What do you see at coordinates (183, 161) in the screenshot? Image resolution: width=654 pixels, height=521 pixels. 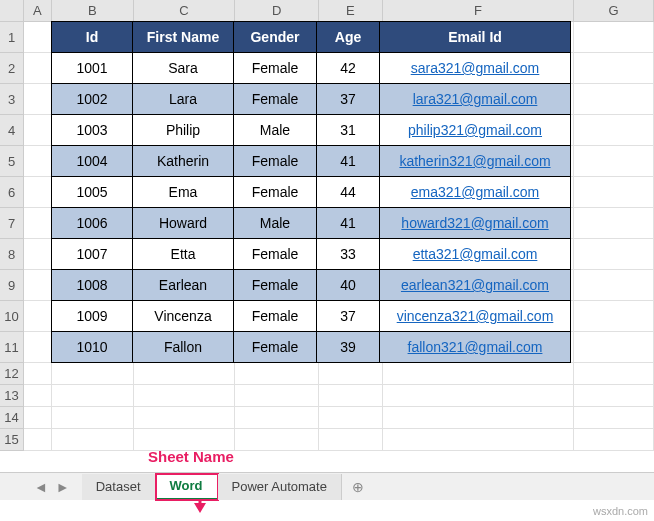 I see `cell-first-name: Katherin` at bounding box center [183, 161].